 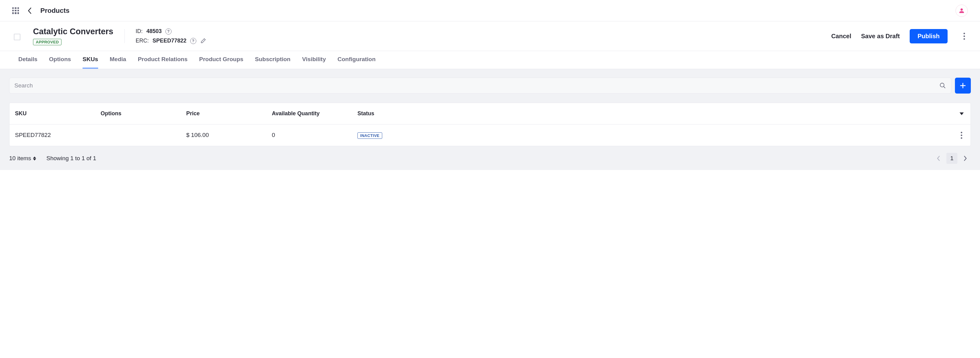 I want to click on tab-subscription: Subscription, so click(x=273, y=60).